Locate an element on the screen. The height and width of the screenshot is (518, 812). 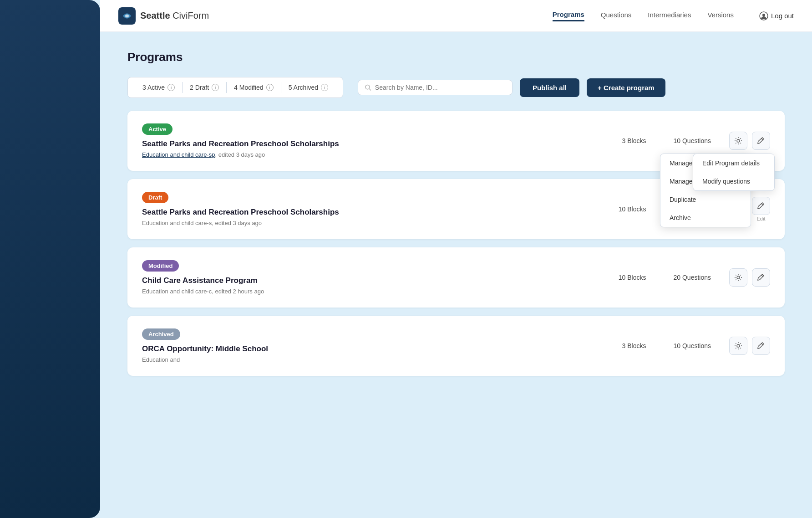
menu-archive: Archive is located at coordinates (705, 218).